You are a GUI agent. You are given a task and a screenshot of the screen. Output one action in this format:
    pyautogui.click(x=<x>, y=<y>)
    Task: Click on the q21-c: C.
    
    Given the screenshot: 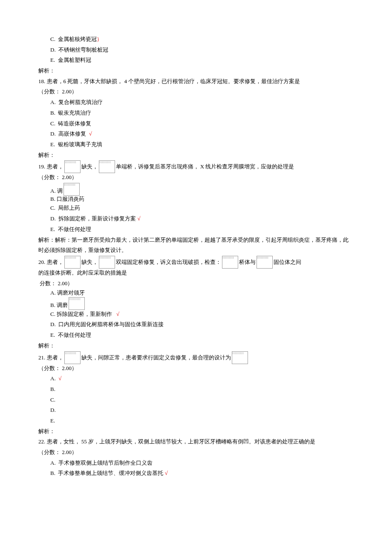 What is the action you would take?
    pyautogui.click(x=202, y=400)
    